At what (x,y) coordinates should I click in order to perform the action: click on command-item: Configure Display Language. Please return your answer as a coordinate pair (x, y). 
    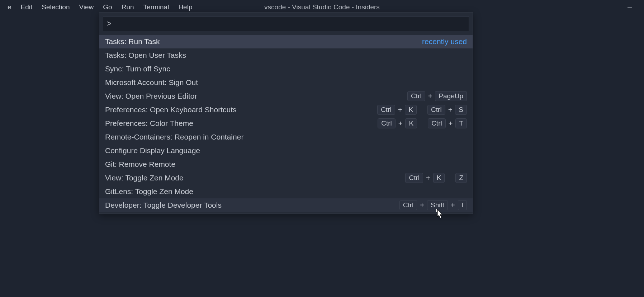
    Looking at the image, I should click on (286, 151).